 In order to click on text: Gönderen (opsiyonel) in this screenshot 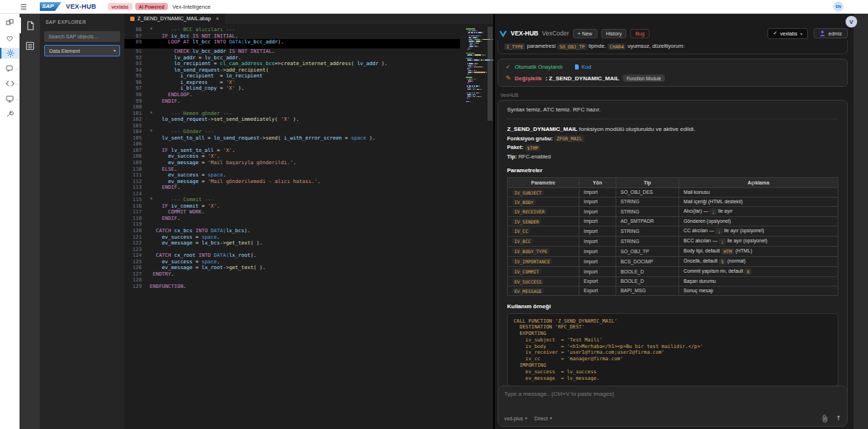, I will do `click(707, 221)`.